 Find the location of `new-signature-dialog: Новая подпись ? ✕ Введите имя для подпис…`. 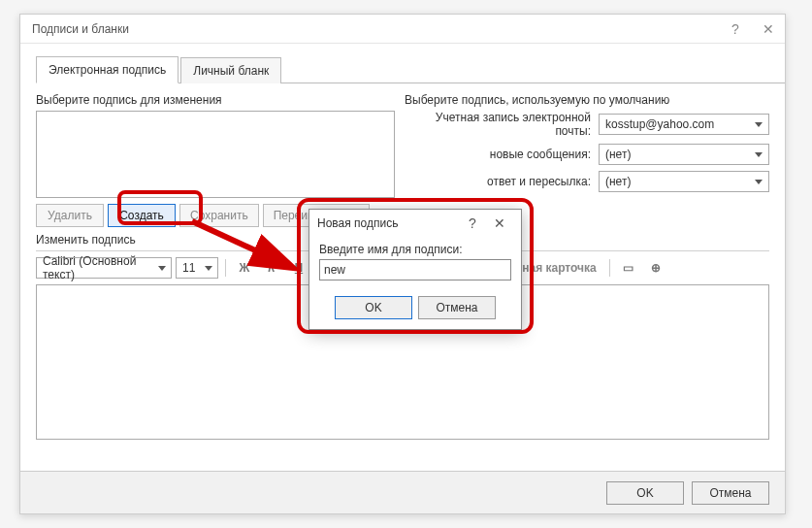

new-signature-dialog: Новая подпись ? ✕ Введите имя для подпис… is located at coordinates (415, 270).